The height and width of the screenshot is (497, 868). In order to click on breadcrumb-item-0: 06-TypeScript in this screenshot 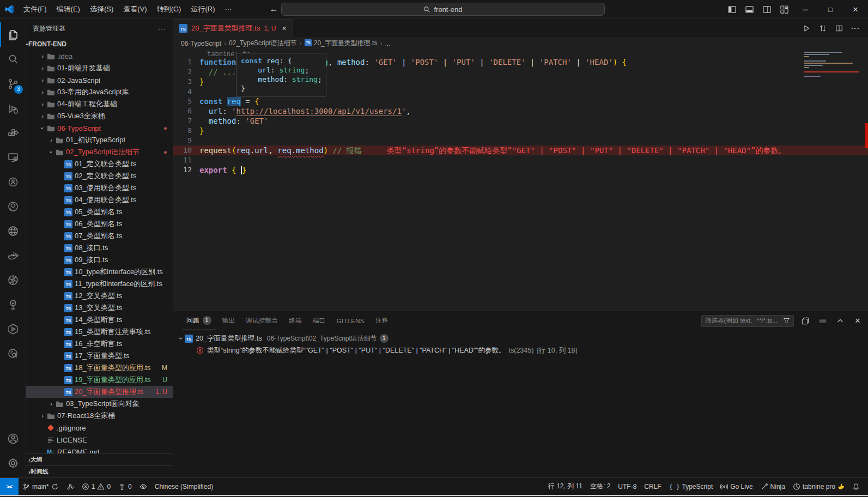, I will do `click(201, 44)`.